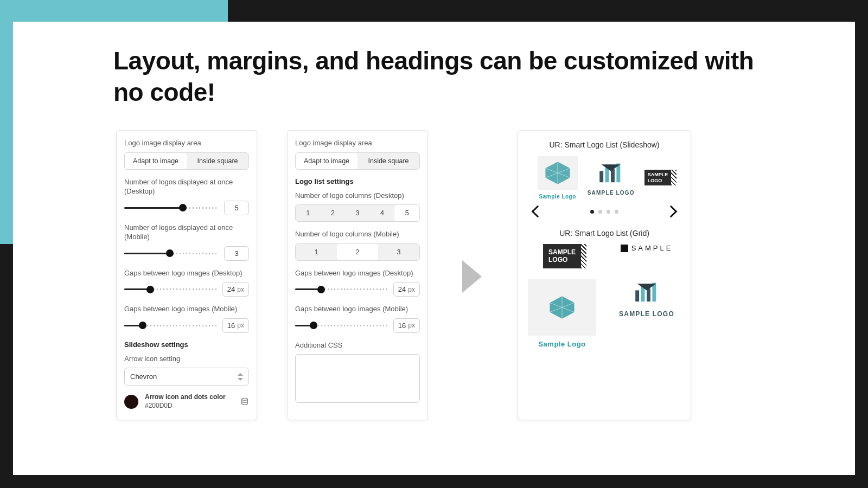 This screenshot has height=488, width=868. What do you see at coordinates (358, 309) in the screenshot?
I see `gap-mobile-label-2: Gaps between logo images (Mobile)` at bounding box center [358, 309].